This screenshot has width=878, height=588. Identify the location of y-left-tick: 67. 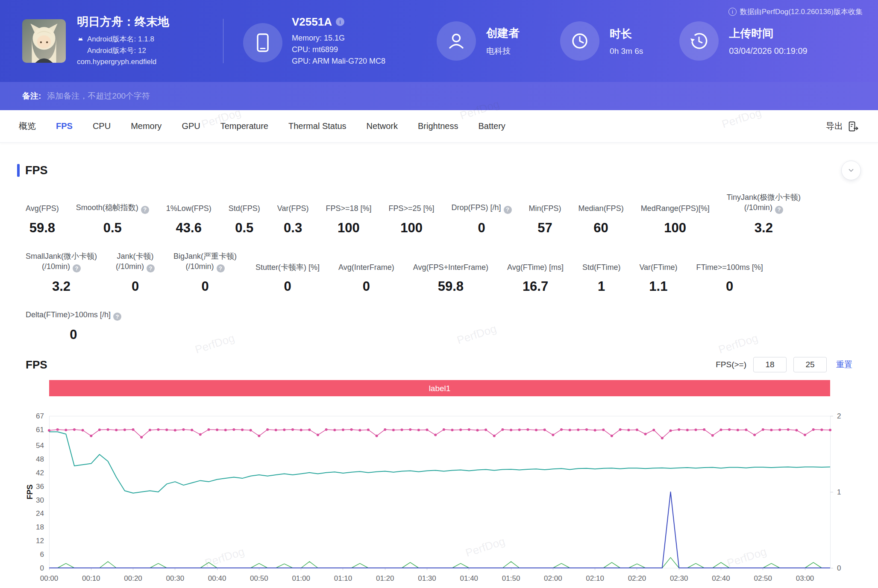
(40, 416).